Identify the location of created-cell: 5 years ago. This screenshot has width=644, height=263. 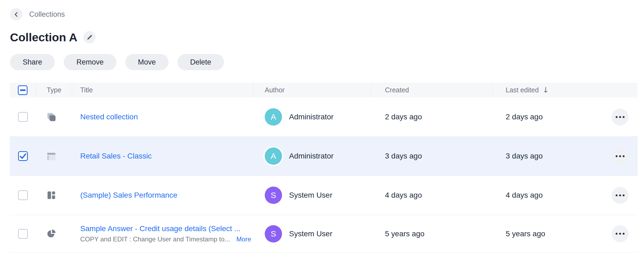
(432, 234).